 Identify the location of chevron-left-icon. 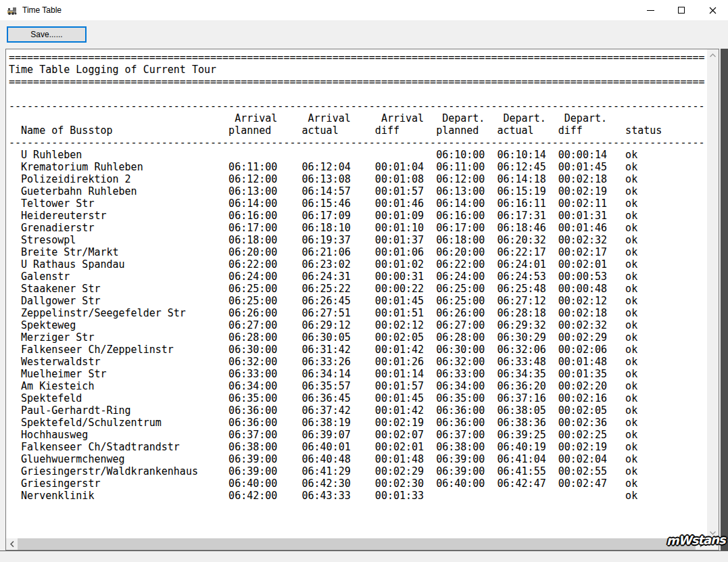
(12, 544).